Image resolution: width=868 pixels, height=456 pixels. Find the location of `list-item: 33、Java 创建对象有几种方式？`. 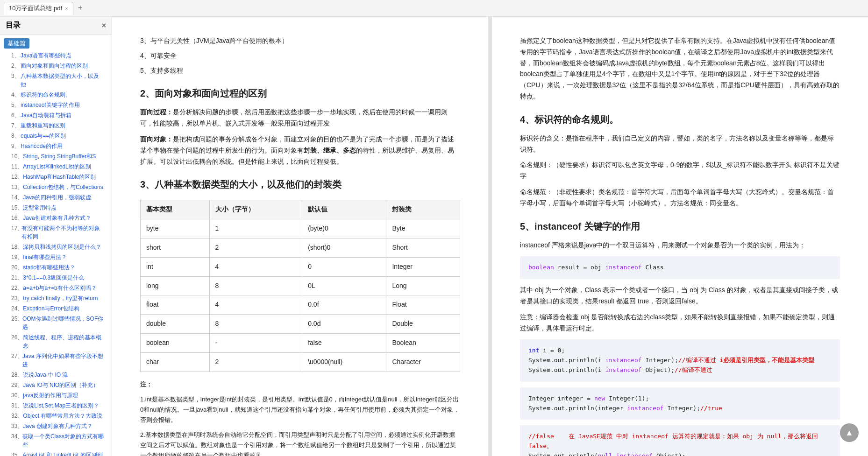

list-item: 33、Java 创建对象有几种方式？ is located at coordinates (56, 426).